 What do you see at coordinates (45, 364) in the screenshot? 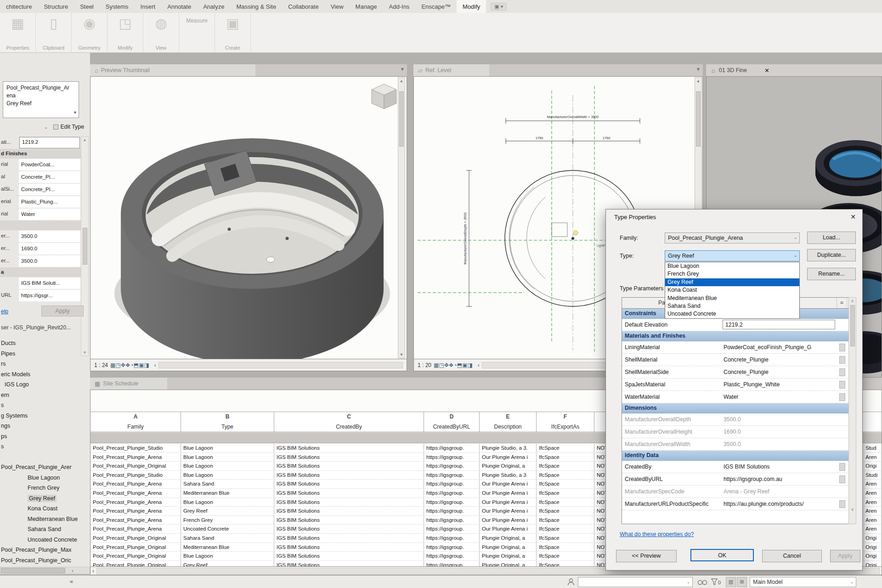
I see `browser-item-rs: rs` at bounding box center [45, 364].